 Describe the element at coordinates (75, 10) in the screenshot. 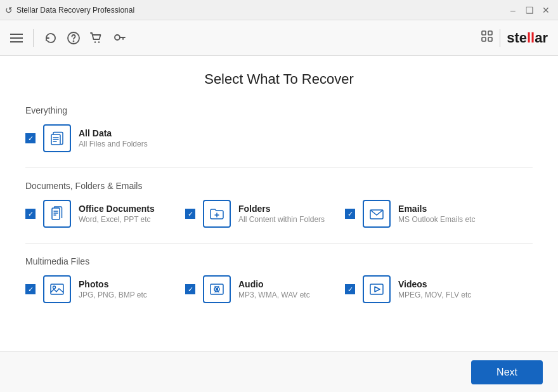

I see `app-title: Stellar Data Recovery Professional` at that location.